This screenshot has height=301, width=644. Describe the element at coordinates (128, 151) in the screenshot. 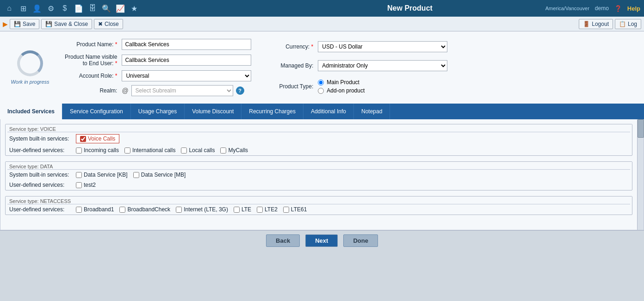

I see `international-calls-checkbox` at that location.